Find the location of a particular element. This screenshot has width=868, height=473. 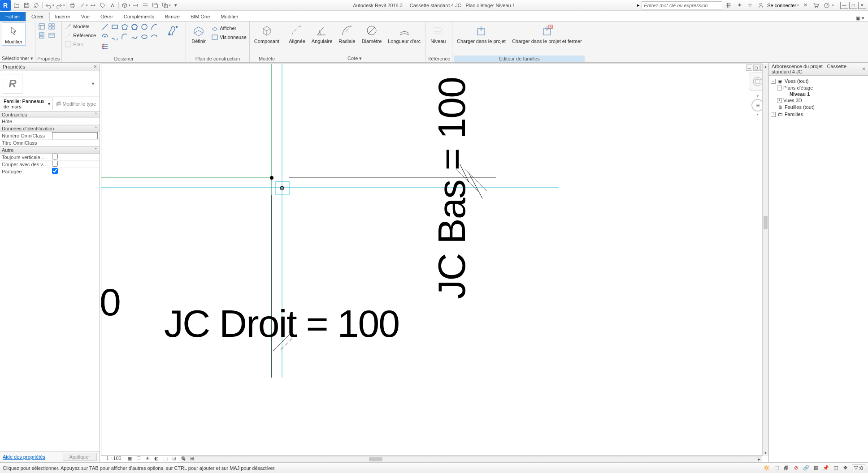

tab-bimize: Bimize is located at coordinates (172, 17).